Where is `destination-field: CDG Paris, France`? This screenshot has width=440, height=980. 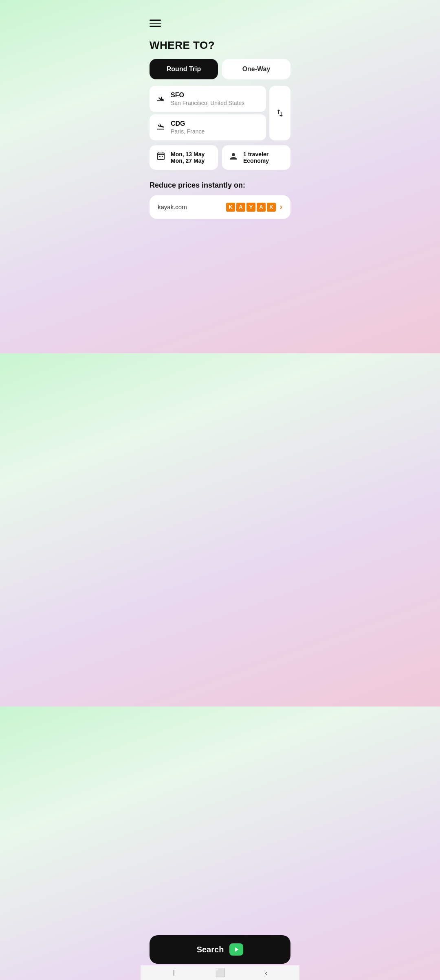
destination-field: CDG Paris, France is located at coordinates (208, 127).